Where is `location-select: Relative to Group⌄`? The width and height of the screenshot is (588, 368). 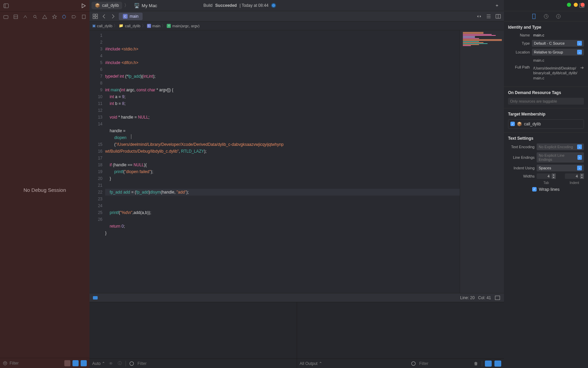
location-select: Relative to Group⌄ is located at coordinates (558, 52).